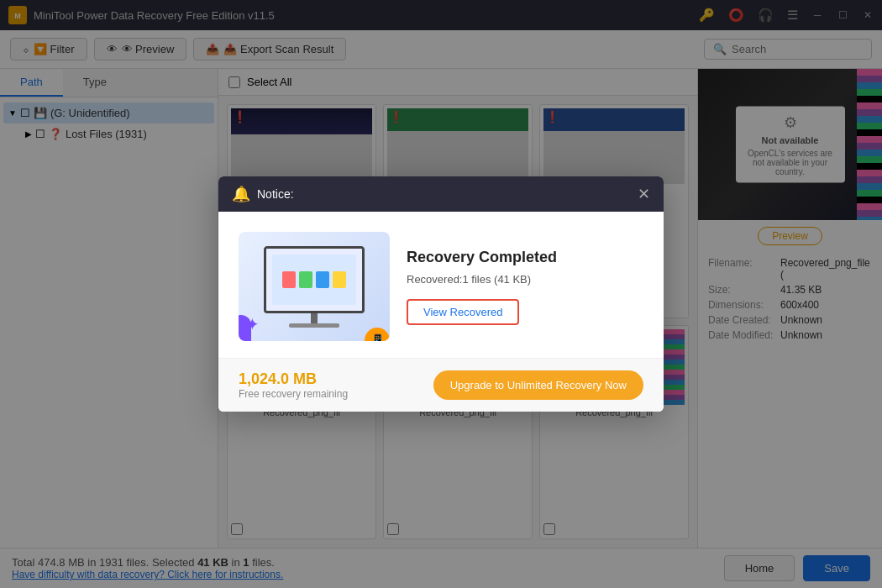  Describe the element at coordinates (525, 279) in the screenshot. I see `modal-subtitle: Recovered:1 files (41 KB)` at that location.